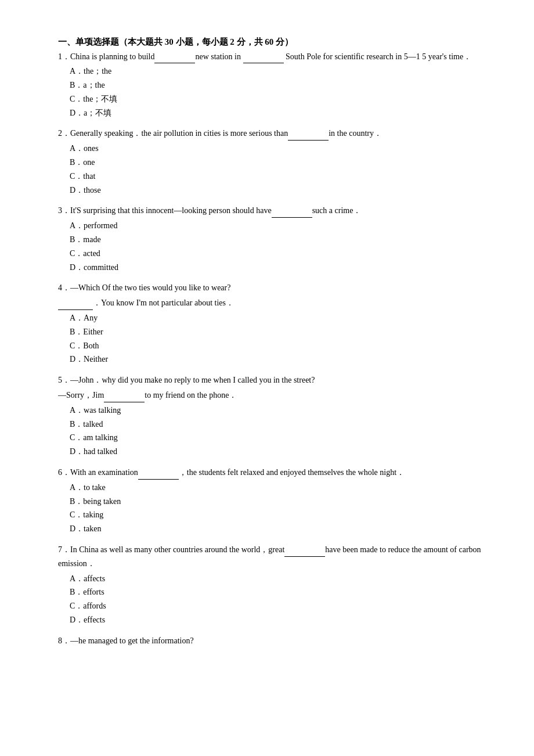  I want to click on q6-option-a: A．to take, so click(279, 488).